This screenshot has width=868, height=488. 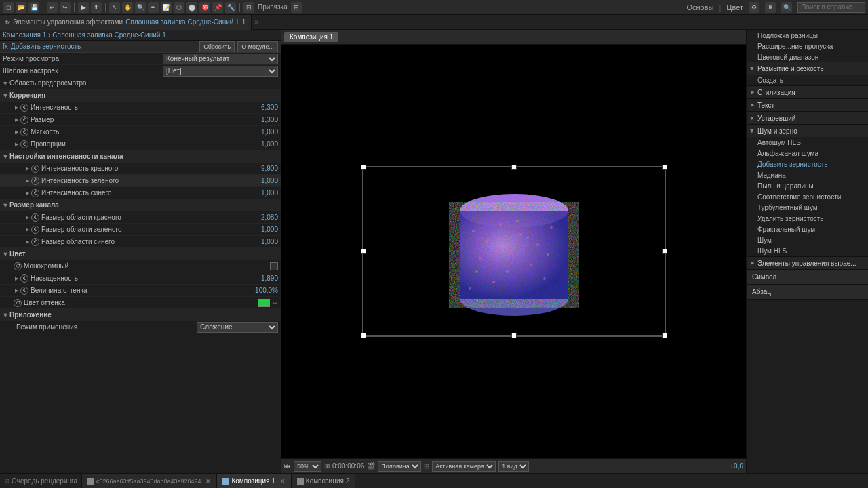 What do you see at coordinates (140, 47) in the screenshot?
I see `effect-header-row: fx Добавить зернистость Сбросить О модул…` at bounding box center [140, 47].